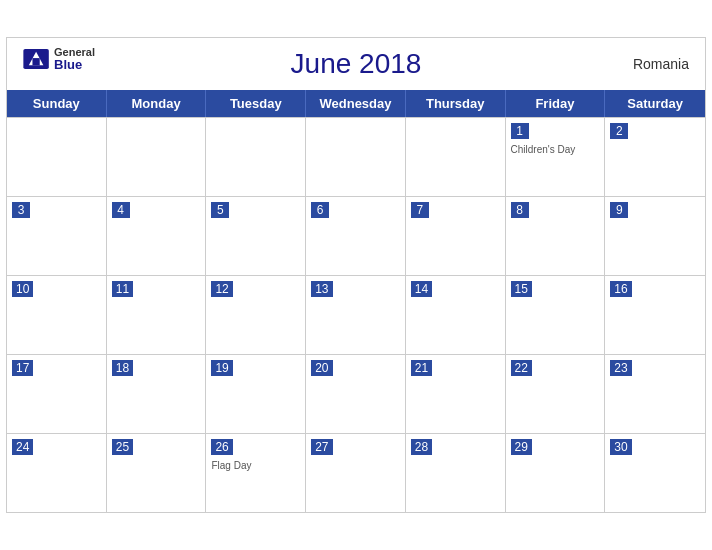 The width and height of the screenshot is (712, 550). I want to click on cell-date: 5, so click(220, 210).